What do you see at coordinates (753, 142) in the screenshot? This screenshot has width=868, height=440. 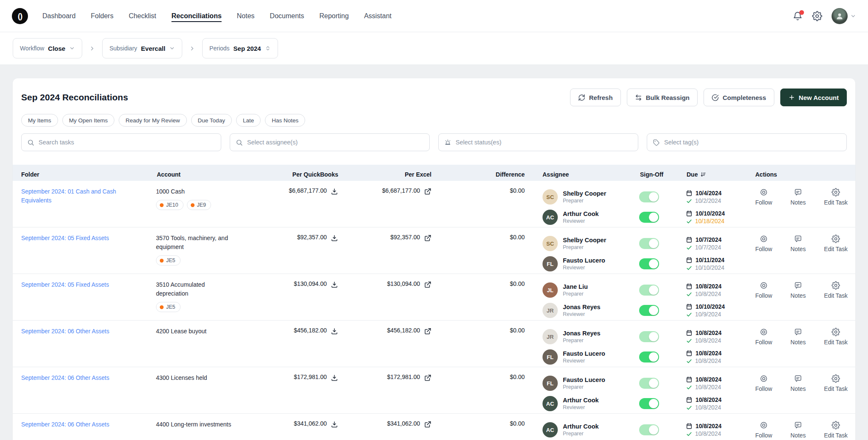 I see `tag-filter-input` at bounding box center [753, 142].